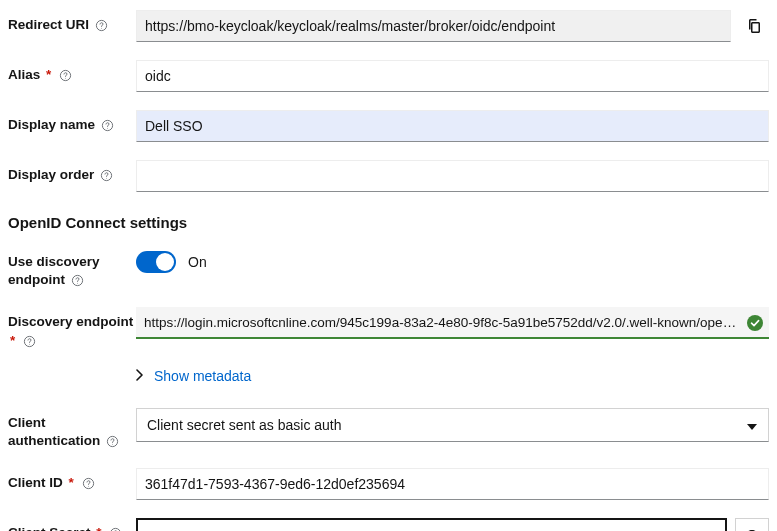 The image size is (777, 531). Describe the element at coordinates (752, 425) in the screenshot. I see `caret-down-icon` at that location.